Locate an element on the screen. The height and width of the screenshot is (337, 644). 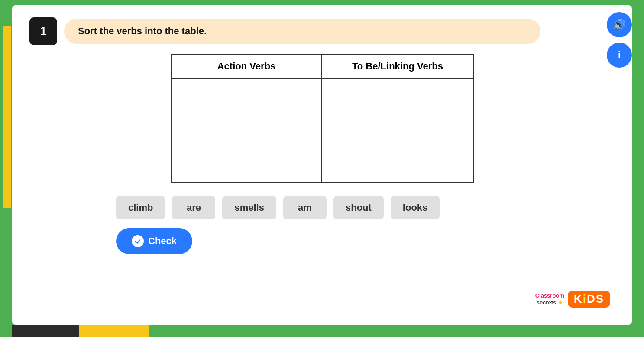
bottom-dark-bar is located at coordinates (46, 331).